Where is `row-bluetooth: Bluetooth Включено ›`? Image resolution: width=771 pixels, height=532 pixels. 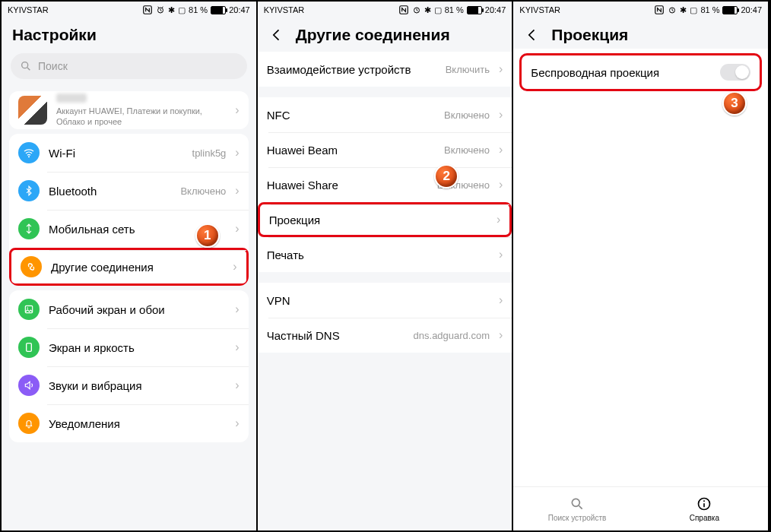 row-bluetooth: Bluetooth Включено › is located at coordinates (129, 191).